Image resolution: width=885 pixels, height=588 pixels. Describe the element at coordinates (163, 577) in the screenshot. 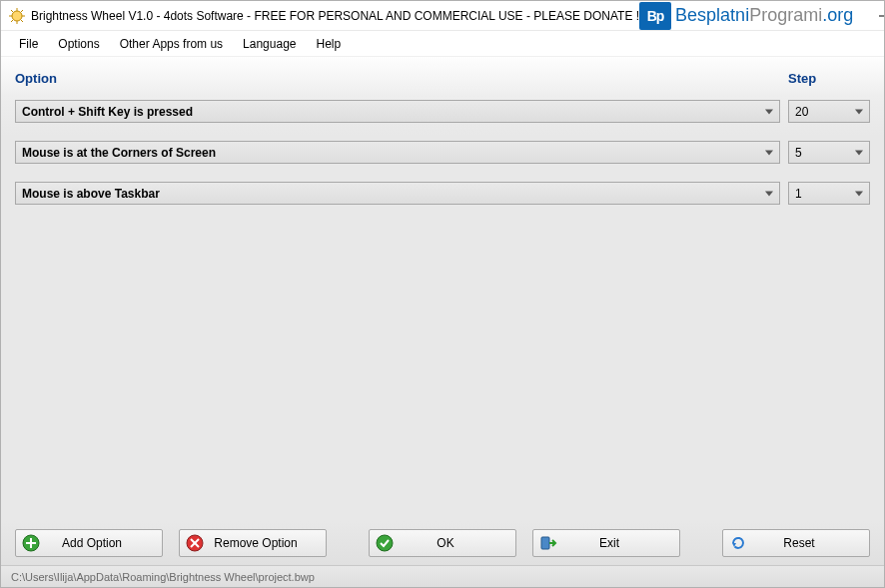

I see `status-path: C:\Users\Ilija\AppData\Roaming\Brightnes…` at that location.